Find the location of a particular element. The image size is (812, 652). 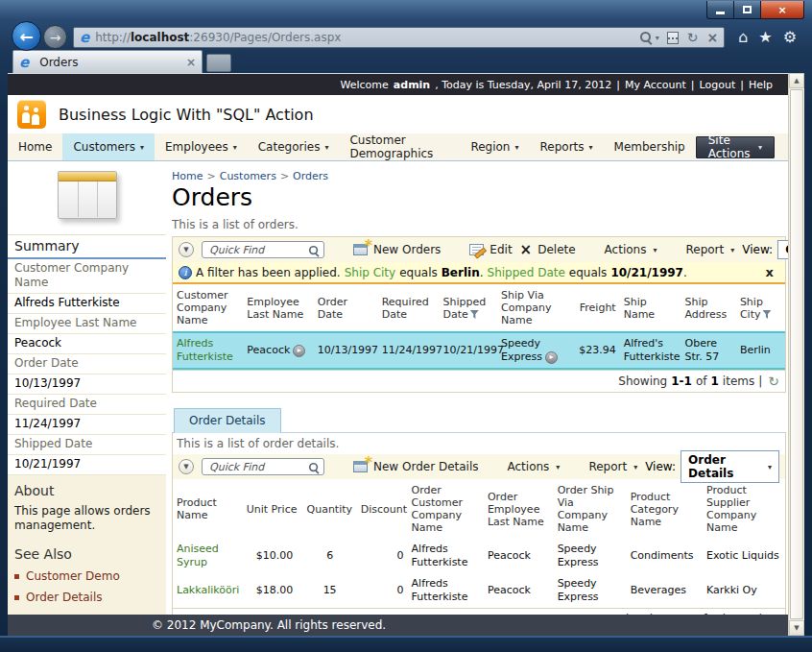

close-button: × is located at coordinates (783, 10).